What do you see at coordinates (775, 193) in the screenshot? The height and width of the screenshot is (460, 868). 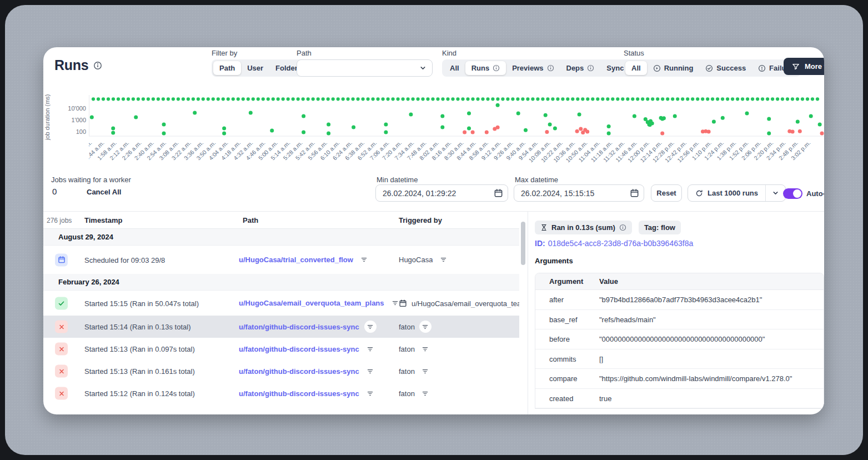 I see `last-runs-dropdown` at bounding box center [775, 193].